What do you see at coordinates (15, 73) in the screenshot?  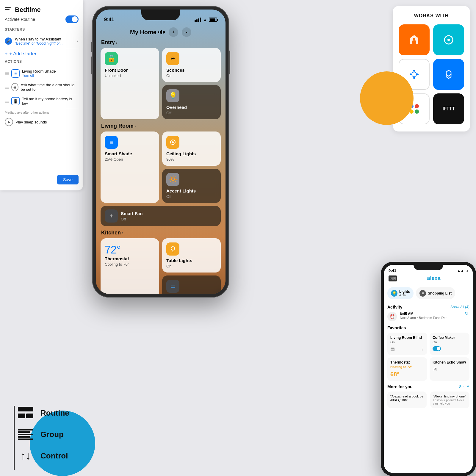 I see `shade-icon: ≡` at bounding box center [15, 73].